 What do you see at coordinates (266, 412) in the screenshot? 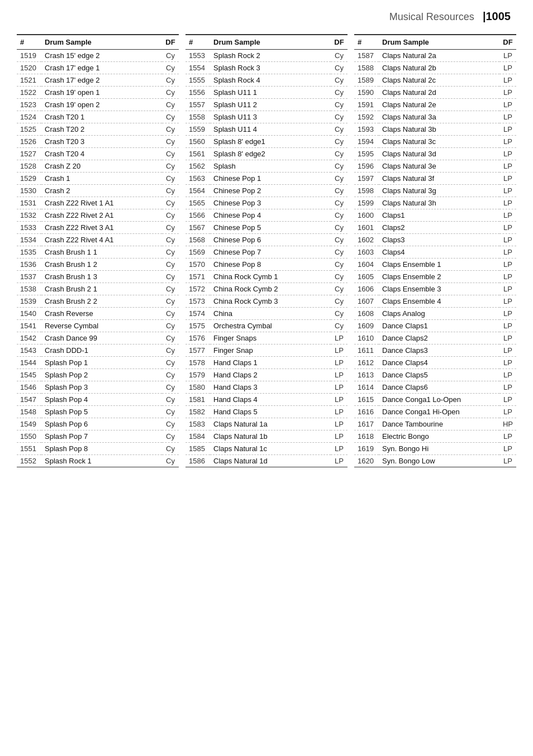
I see `table-row: 1582Hand Claps 5LP` at bounding box center [266, 412].